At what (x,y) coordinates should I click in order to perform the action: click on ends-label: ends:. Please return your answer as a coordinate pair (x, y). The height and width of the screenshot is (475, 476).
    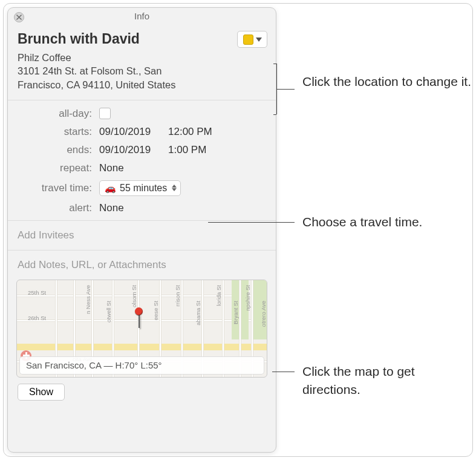
    Looking at the image, I should click on (54, 150).